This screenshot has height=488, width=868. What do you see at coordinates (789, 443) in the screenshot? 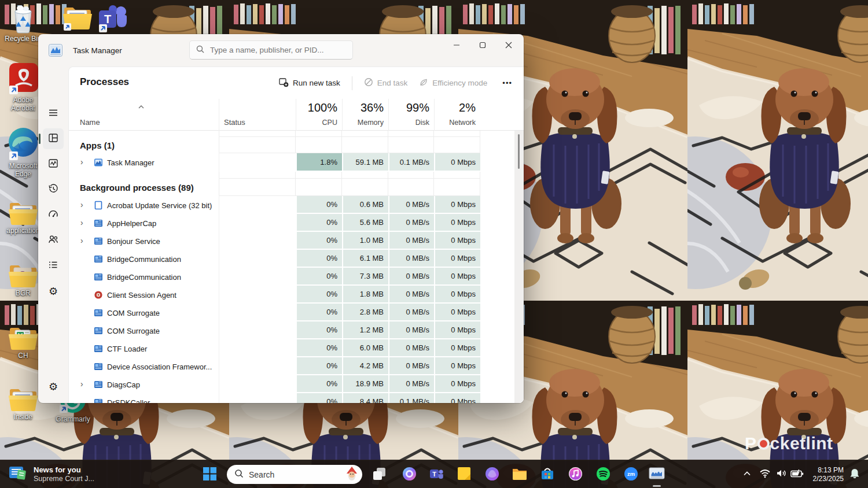
I see `pocketlint-watermark: Pcketlint` at bounding box center [789, 443].